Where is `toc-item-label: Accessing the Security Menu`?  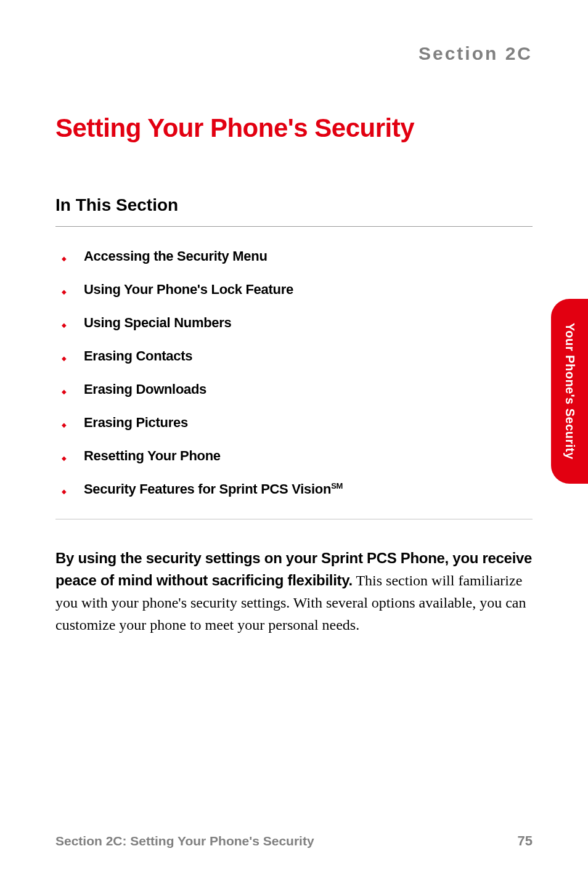 toc-item-label: Accessing the Security Menu is located at coordinates (176, 256).